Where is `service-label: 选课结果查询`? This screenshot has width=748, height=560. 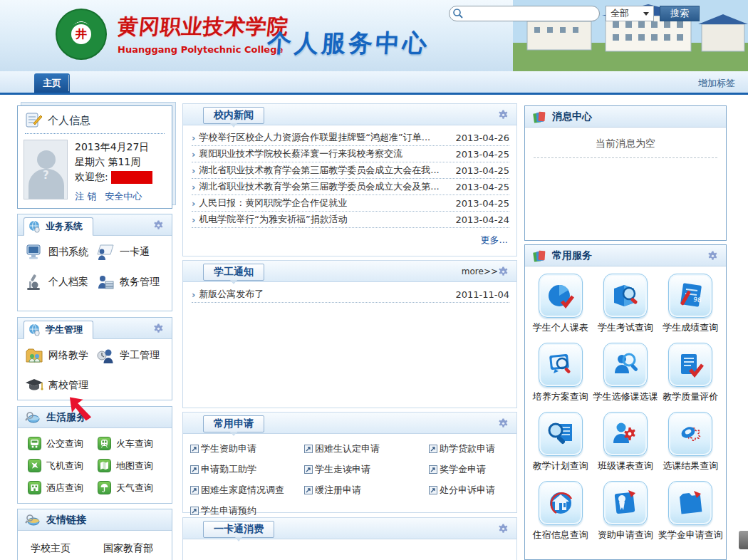 service-label: 选课结果查询 is located at coordinates (690, 466).